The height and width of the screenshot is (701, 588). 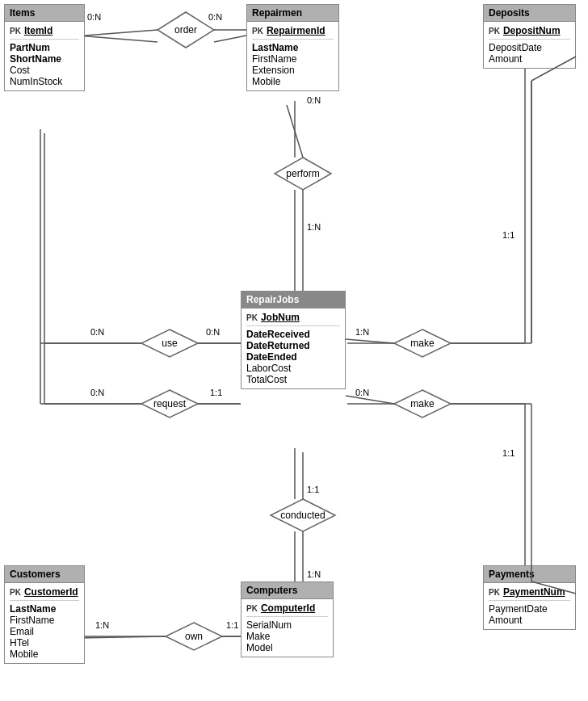 I want to click on payments-field-1: Amount, so click(x=530, y=620).